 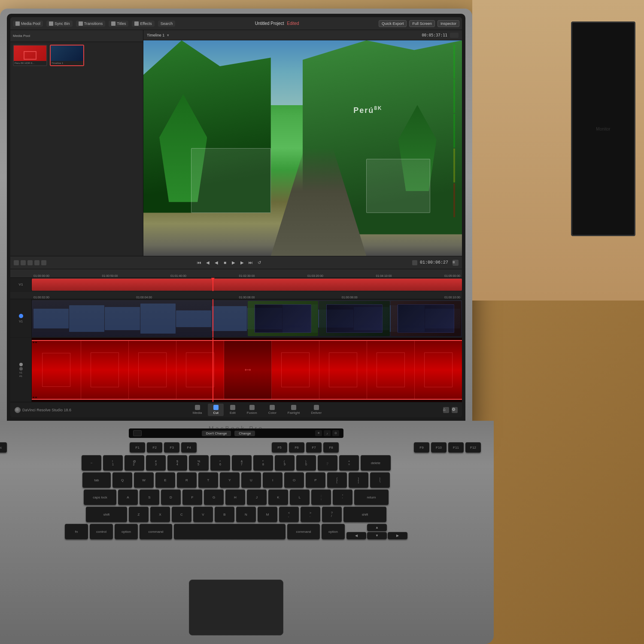 What do you see at coordinates (456, 263) in the screenshot?
I see `timeline-menu-button: ≡` at bounding box center [456, 263].